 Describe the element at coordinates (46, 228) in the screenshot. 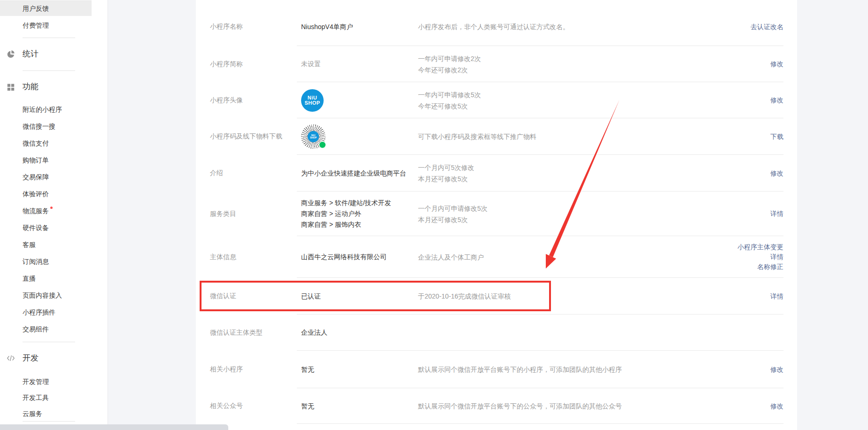

I see `sidebar-item-hardware-devices: 硬件设备` at that location.